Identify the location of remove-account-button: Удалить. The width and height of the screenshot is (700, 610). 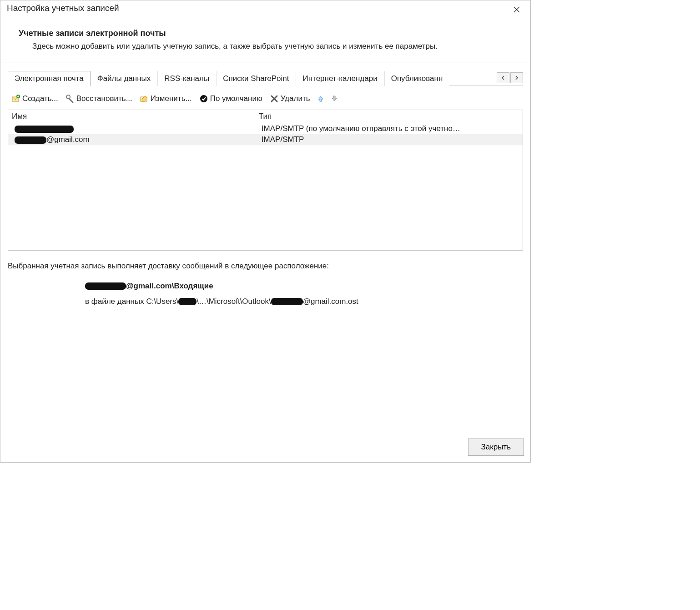
(290, 99).